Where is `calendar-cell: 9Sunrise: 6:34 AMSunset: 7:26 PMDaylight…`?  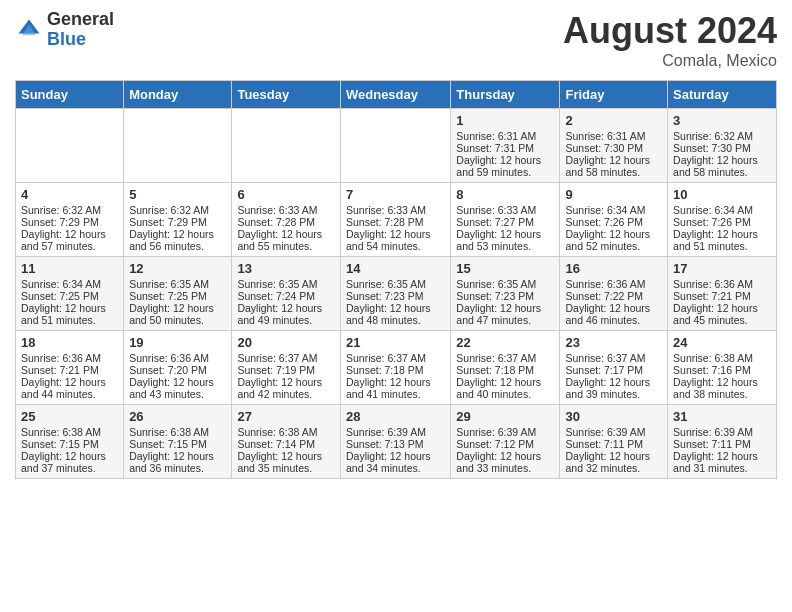
calendar-cell: 9Sunrise: 6:34 AMSunset: 7:26 PMDaylight… is located at coordinates (614, 220).